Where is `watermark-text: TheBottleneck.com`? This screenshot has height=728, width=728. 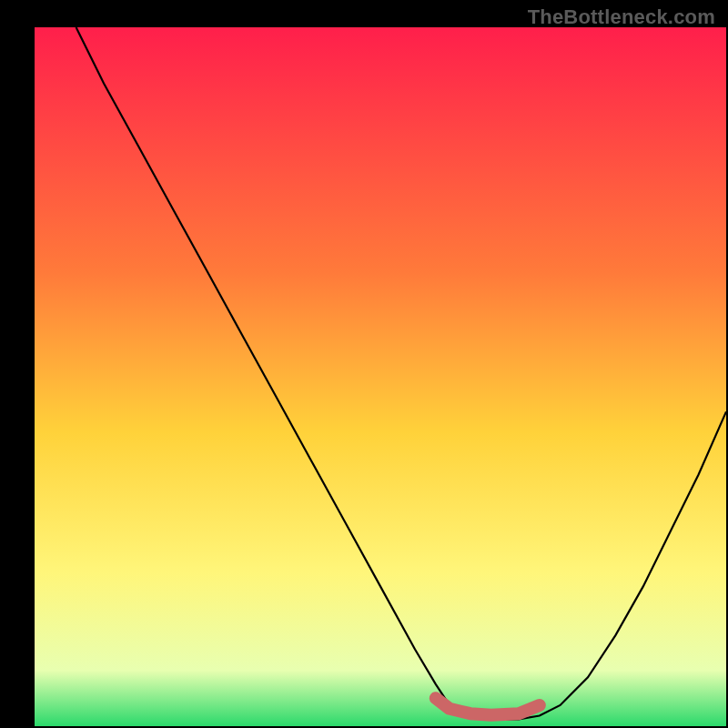
watermark-text: TheBottleneck.com is located at coordinates (622, 17).